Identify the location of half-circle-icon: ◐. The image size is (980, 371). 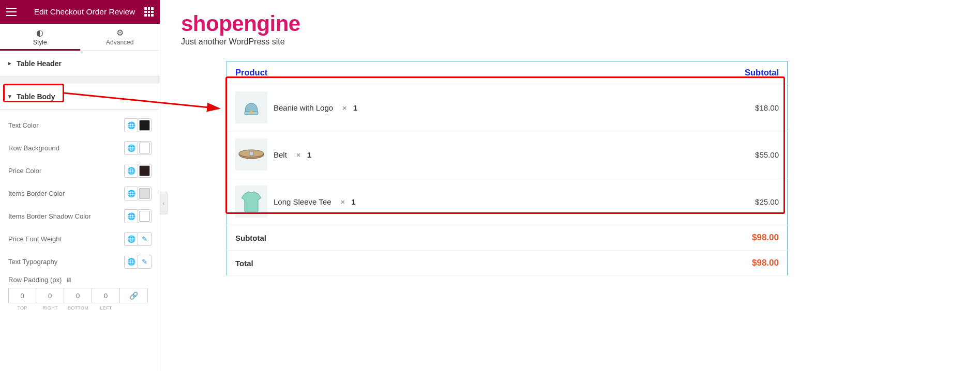
(40, 33).